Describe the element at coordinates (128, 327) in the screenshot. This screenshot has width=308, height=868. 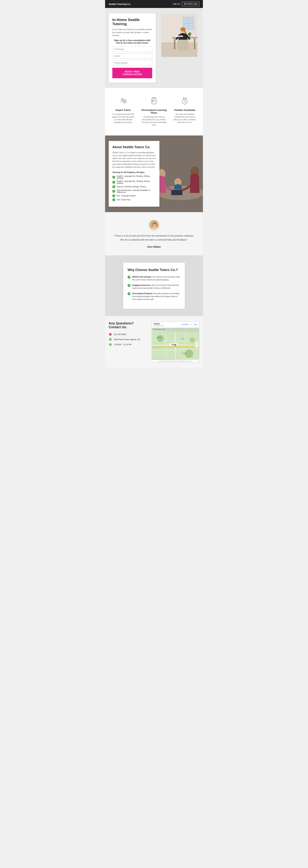
I see `contact-title-line2: Contact Us:` at that location.